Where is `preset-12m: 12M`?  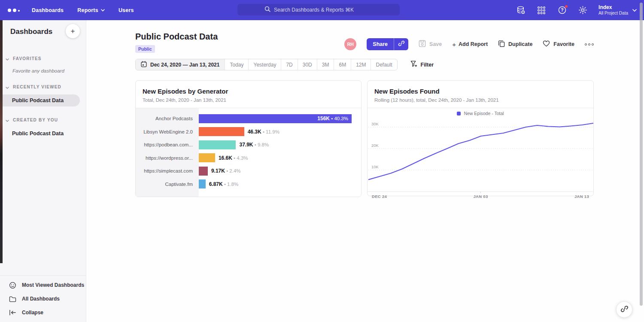
preset-12m: 12M is located at coordinates (361, 64).